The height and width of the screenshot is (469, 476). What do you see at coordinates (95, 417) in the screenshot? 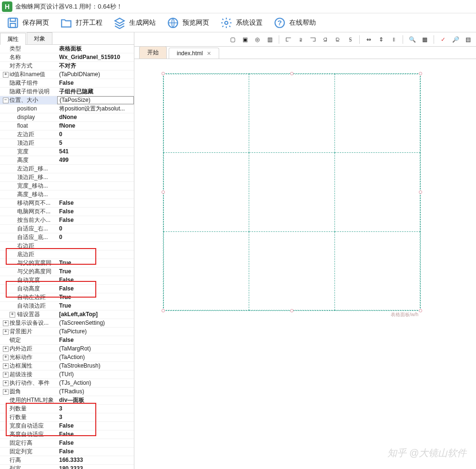
I see `property-value: 3` at bounding box center [95, 417].